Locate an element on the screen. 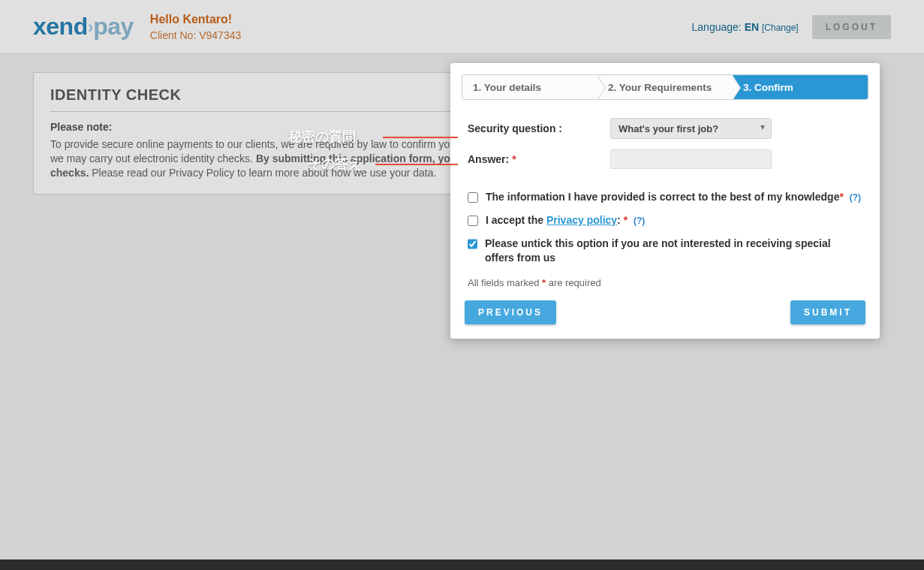  language-selector: Language: EN [Change] is located at coordinates (745, 27).